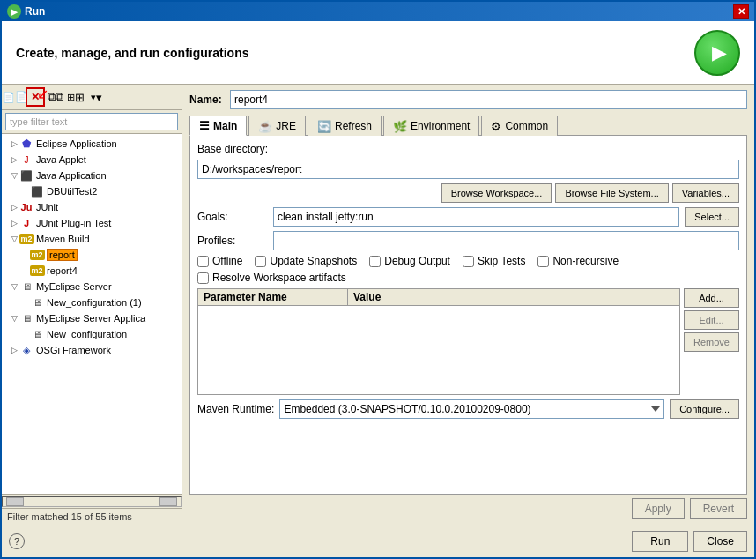  What do you see at coordinates (14, 175) in the screenshot?
I see `toggle-java-application: ▽` at bounding box center [14, 175].